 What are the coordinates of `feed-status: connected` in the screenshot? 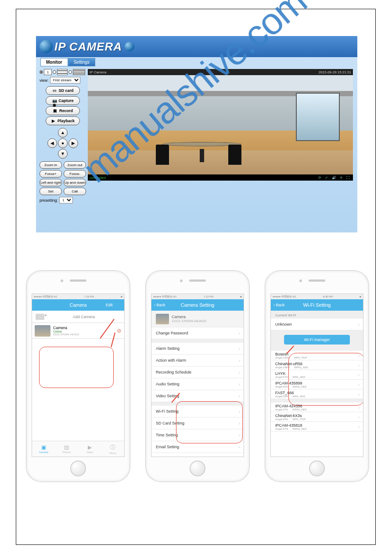 It's located at (97, 178).